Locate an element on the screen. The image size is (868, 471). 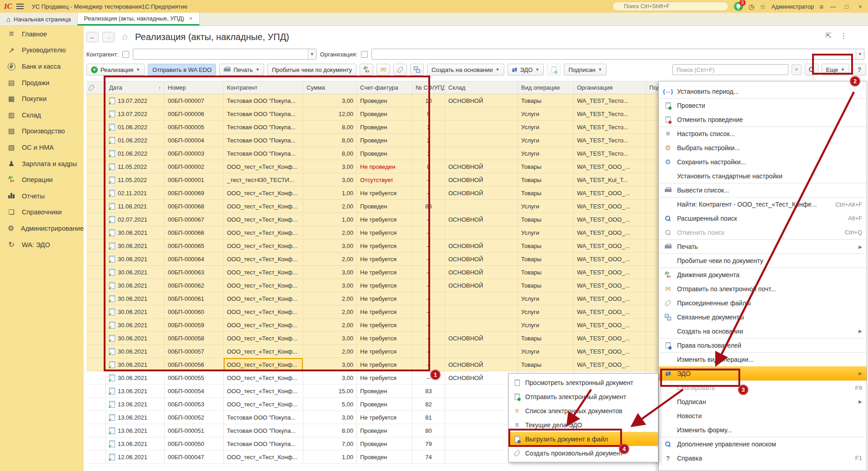
main-menu-icon is located at coordinates (20, 6).